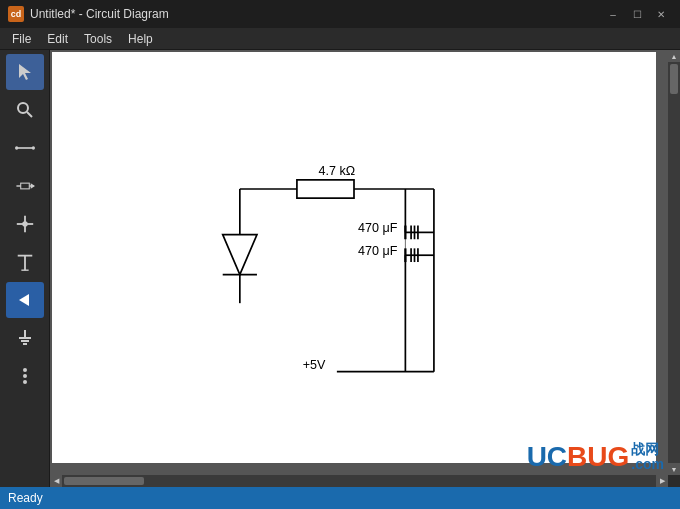 Image resolution: width=680 pixels, height=509 pixels. What do you see at coordinates (340, 498) in the screenshot?
I see `status-bar: Ready` at bounding box center [340, 498].